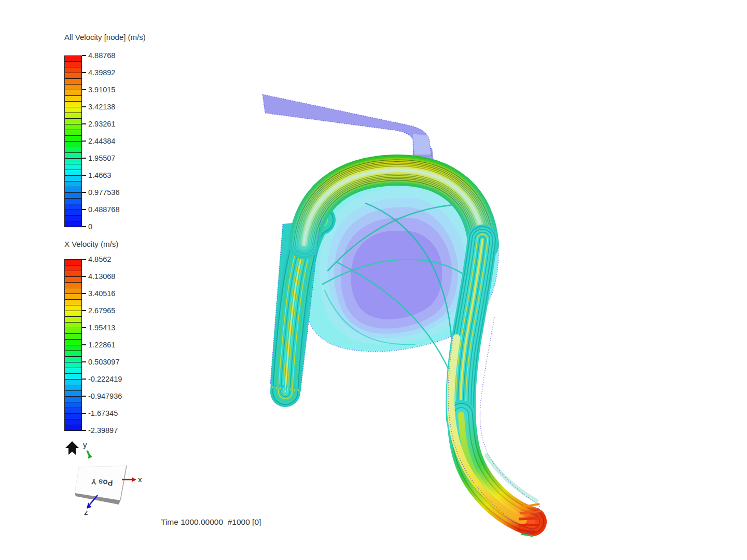 The height and width of the screenshot is (560, 747). What do you see at coordinates (137, 348) in the screenshot?
I see `legend-x-velocity: X Velocity (m/s) 4.85624.130683.405162.6…` at bounding box center [137, 348].